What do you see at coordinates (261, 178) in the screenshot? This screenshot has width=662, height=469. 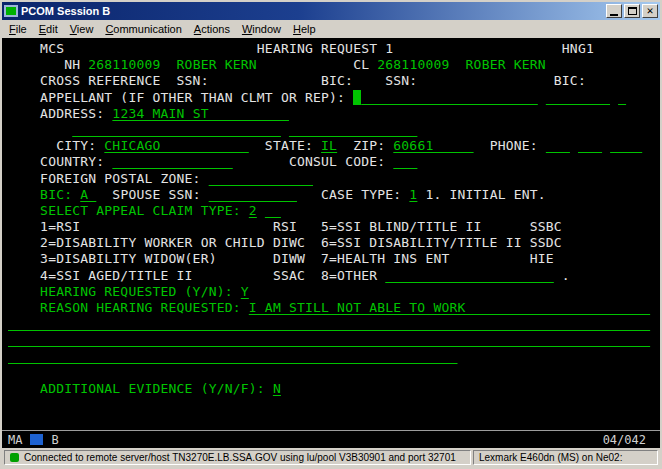 I see `foreign-postal-zone-field` at bounding box center [261, 178].